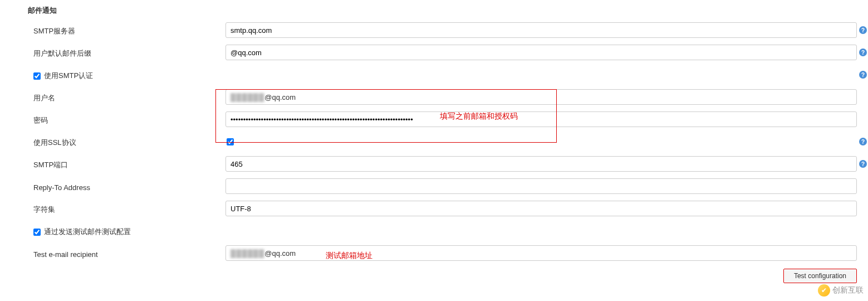  What do you see at coordinates (68, 76) in the screenshot?
I see `label-use-smtp-auth: 使用SMTP认证` at bounding box center [68, 76].